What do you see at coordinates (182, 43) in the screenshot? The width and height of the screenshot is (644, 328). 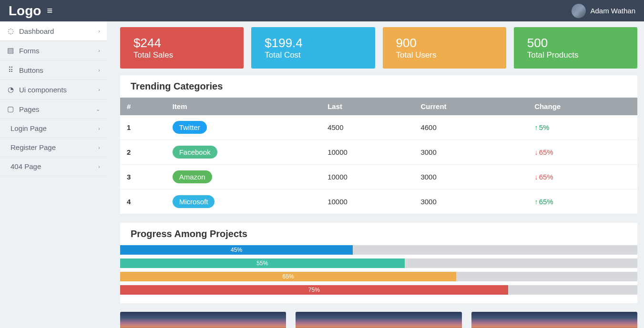 I see `stat-value: $244` at bounding box center [182, 43].